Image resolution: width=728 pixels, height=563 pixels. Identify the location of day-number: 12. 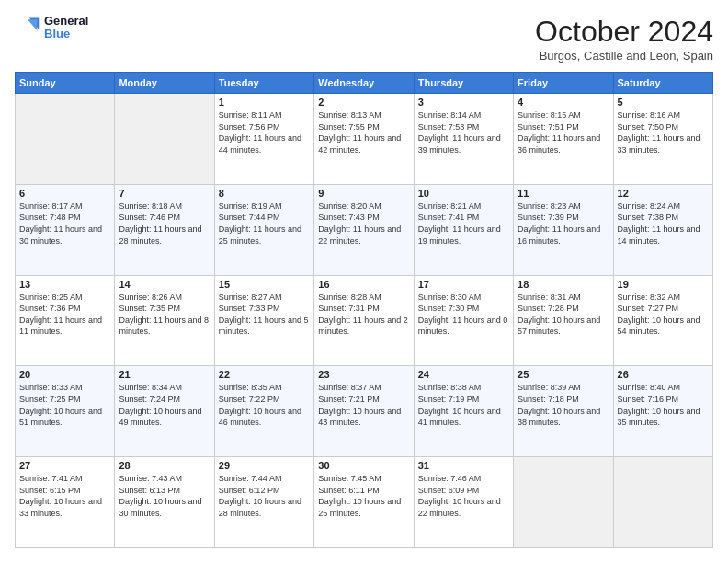
(664, 193).